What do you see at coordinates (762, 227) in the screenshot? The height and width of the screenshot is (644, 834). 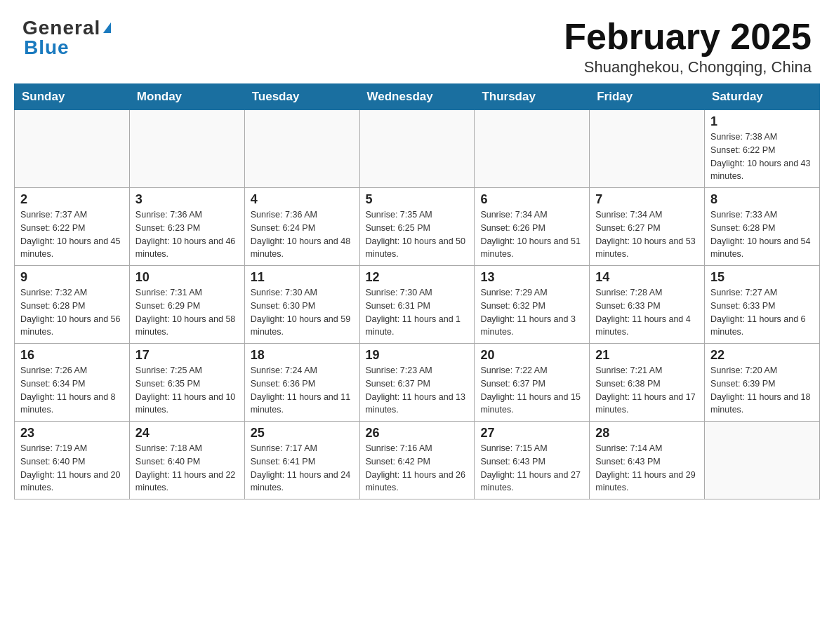 I see `calendar-day-cell: 8Sunrise: 7:33 AMSunset: 6:28 PMDaylight…` at bounding box center [762, 227].